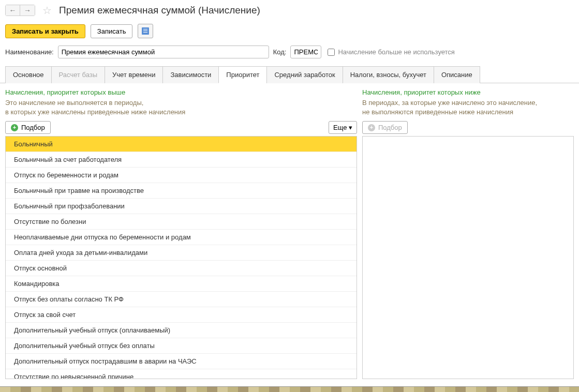 The height and width of the screenshot is (392, 579). Describe the element at coordinates (181, 374) in the screenshot. I see `list-item: Отсутствие по невыясненной причине` at that location.